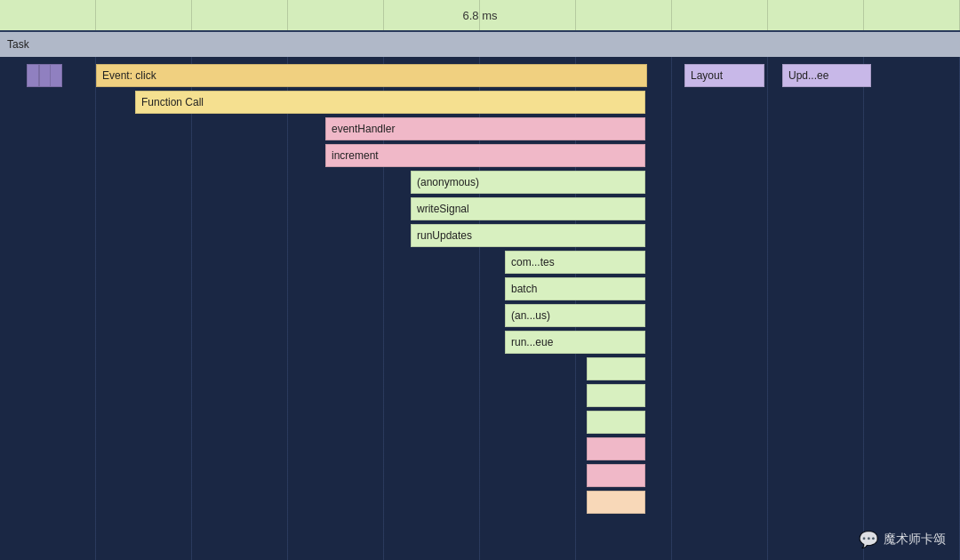 This screenshot has width=960, height=560. I want to click on flame-block-small-pink2, so click(616, 476).